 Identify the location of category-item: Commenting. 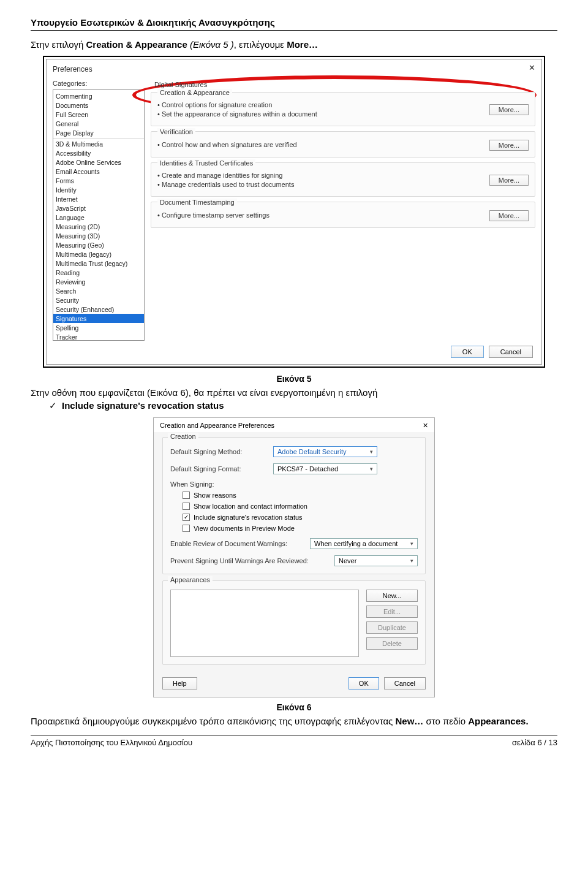
(99, 96).